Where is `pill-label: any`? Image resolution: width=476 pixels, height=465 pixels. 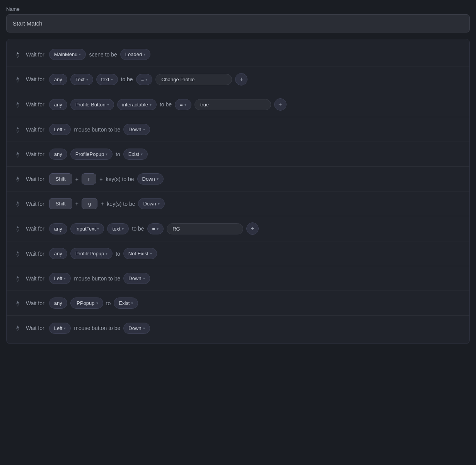
pill-label: any is located at coordinates (58, 254).